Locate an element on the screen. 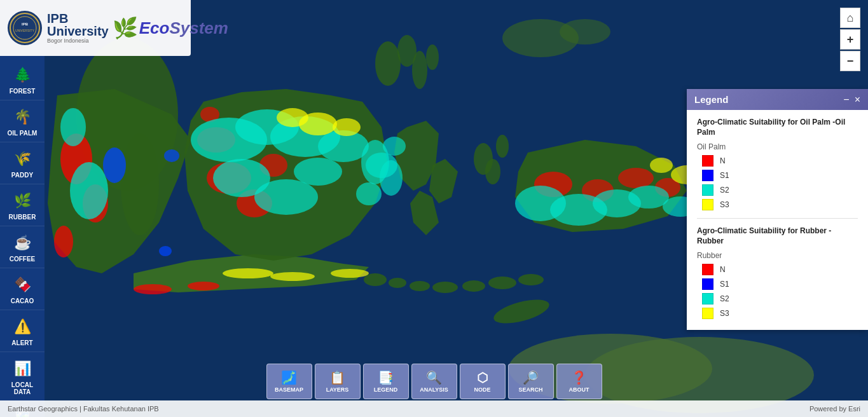 This screenshot has width=868, height=417. forest-icon: 🌲 is located at coordinates (22, 75).